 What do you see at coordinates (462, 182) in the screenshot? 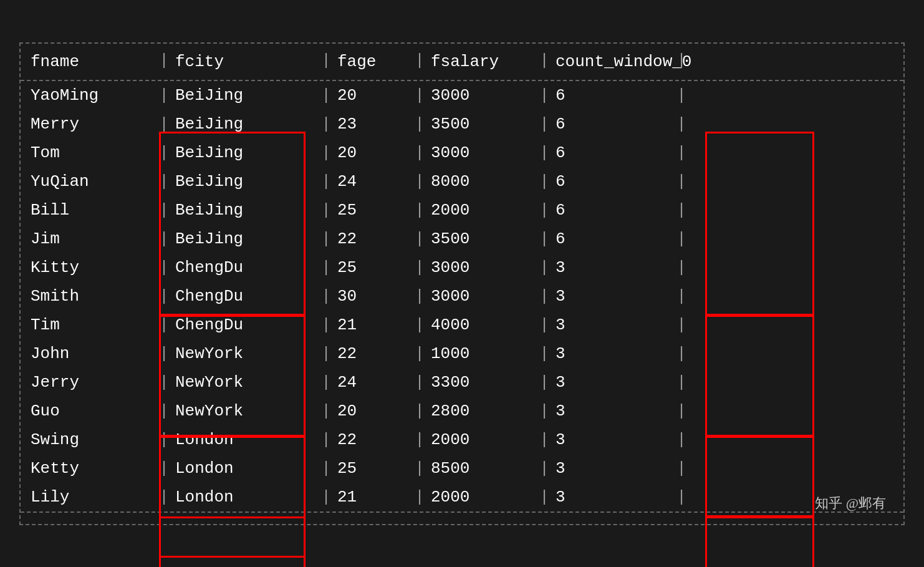
I see `table-row: YuQian | BeiJing | 24 | 8000 | 6 |` at bounding box center [462, 182].